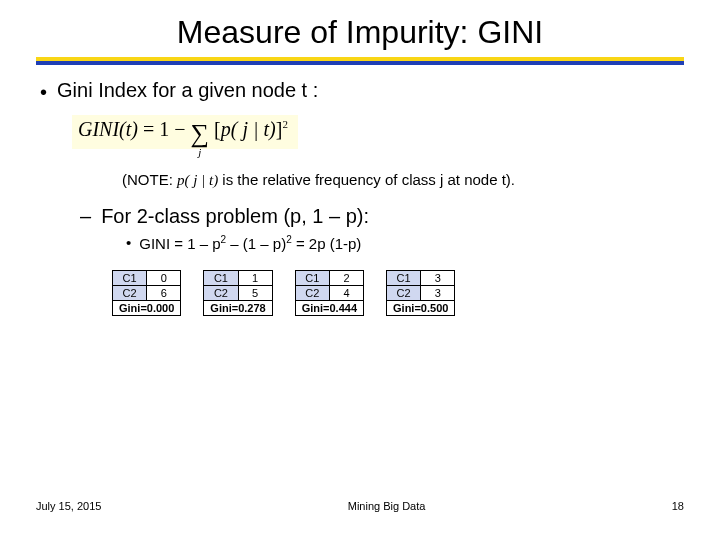 The image size is (720, 540). What do you see at coordinates (360, 506) in the screenshot?
I see `slide-footer: July 15, 2015 Mining Big Data 18` at bounding box center [360, 506].